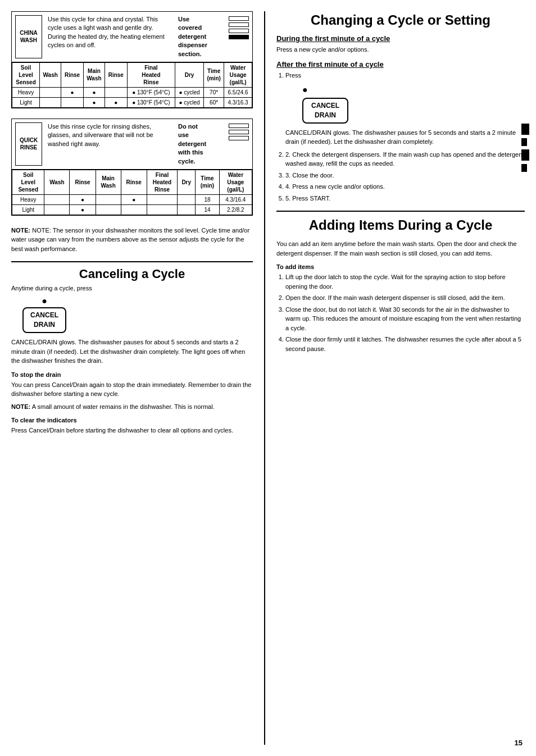 The width and height of the screenshot is (536, 756). I want to click on col-time: Time(min), so click(214, 75).